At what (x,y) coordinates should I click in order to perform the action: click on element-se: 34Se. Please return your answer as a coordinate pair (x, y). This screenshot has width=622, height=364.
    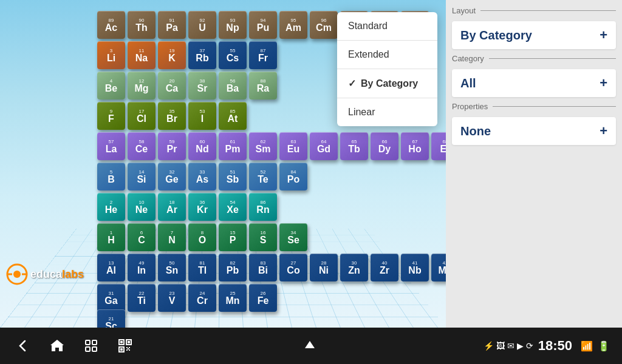
    Looking at the image, I should click on (293, 237).